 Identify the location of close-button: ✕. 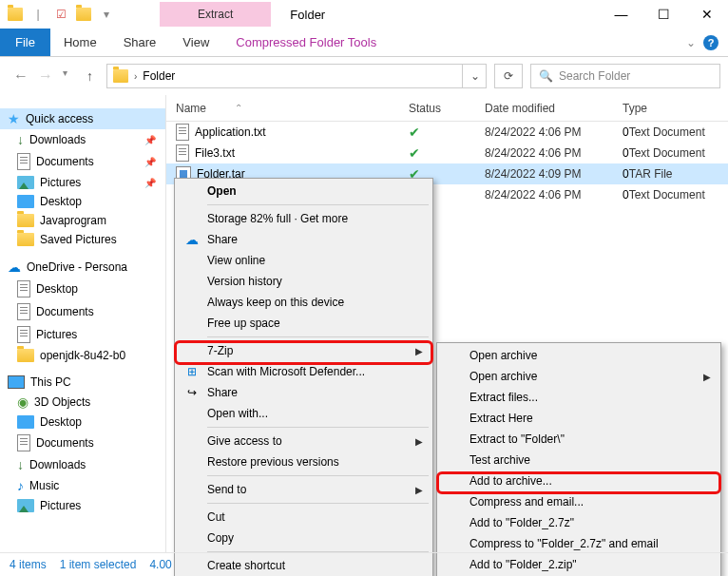
(707, 14).